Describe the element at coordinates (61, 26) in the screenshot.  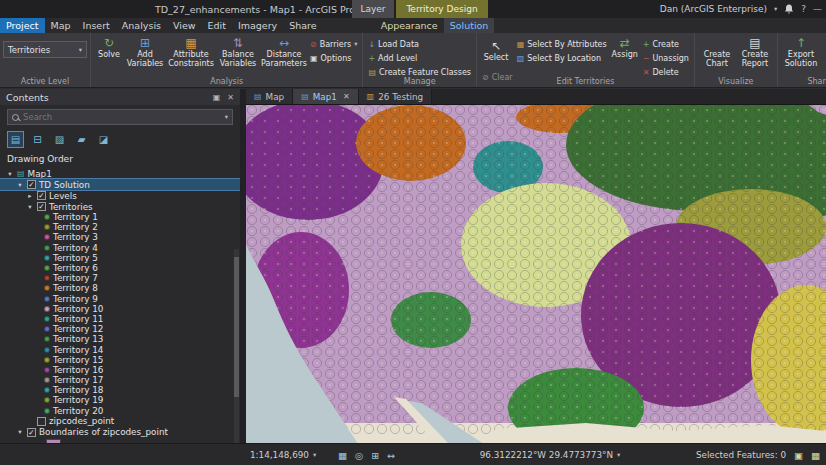
I see `tab-map: Map` at that location.